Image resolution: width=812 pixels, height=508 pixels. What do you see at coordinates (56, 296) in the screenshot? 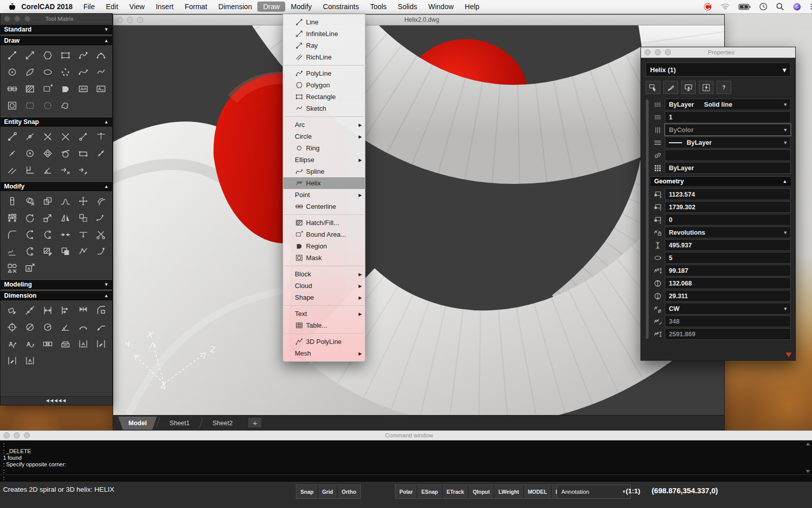
I see `section-header-dimension: Dimension ▲` at bounding box center [56, 296].